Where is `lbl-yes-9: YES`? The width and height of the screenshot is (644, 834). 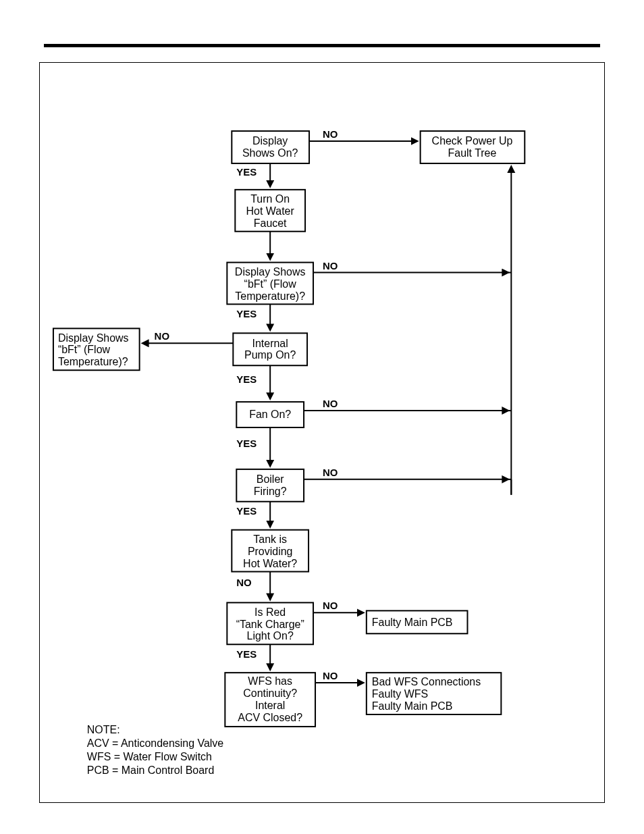 lbl-yes-9: YES is located at coordinates (246, 654).